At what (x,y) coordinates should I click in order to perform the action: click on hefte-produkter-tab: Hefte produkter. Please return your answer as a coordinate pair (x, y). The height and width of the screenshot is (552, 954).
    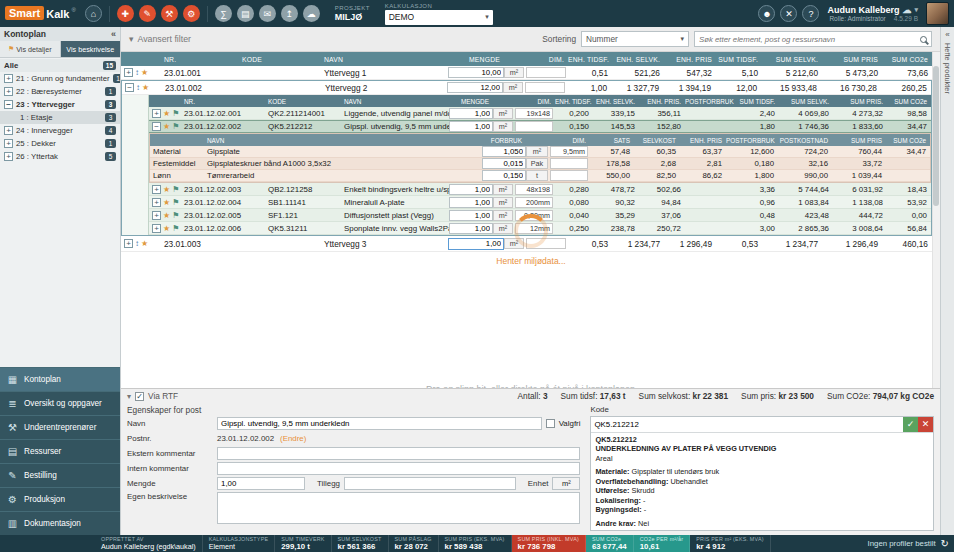
    Looking at the image, I should click on (948, 68).